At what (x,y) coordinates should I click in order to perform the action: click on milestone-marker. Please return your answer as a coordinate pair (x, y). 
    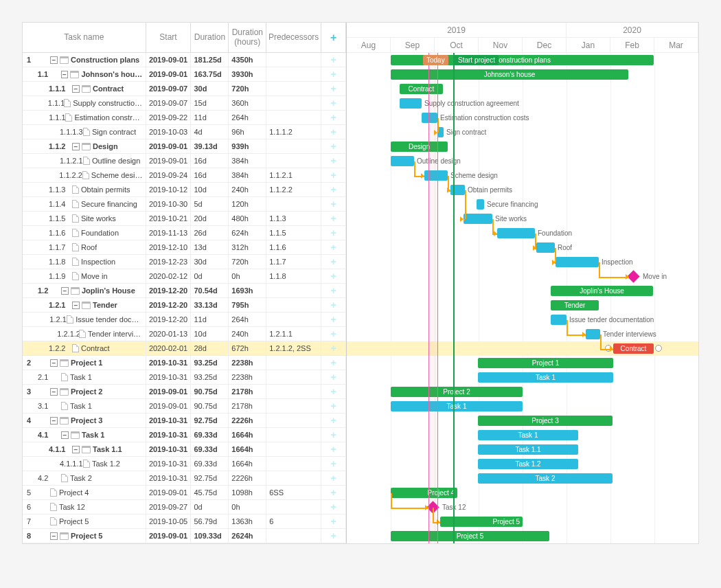
    Looking at the image, I should click on (633, 276).